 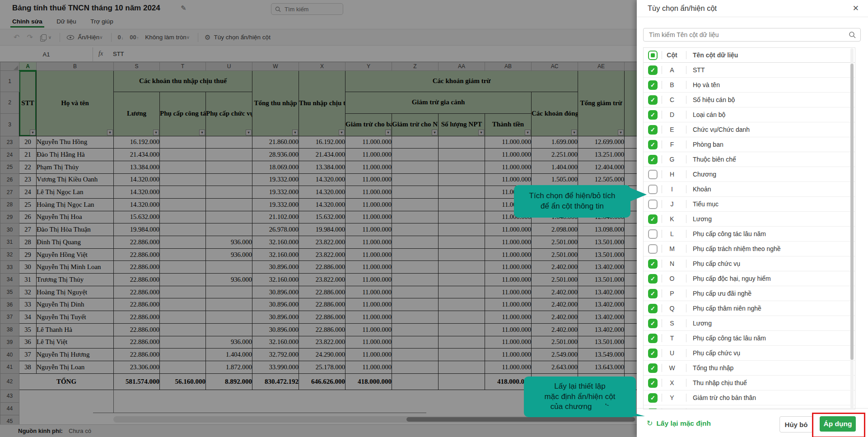 What do you see at coordinates (749, 398) in the screenshot?
I see `column-list-item-Y: ✓YGiảm trừ cho bản thân` at bounding box center [749, 398].